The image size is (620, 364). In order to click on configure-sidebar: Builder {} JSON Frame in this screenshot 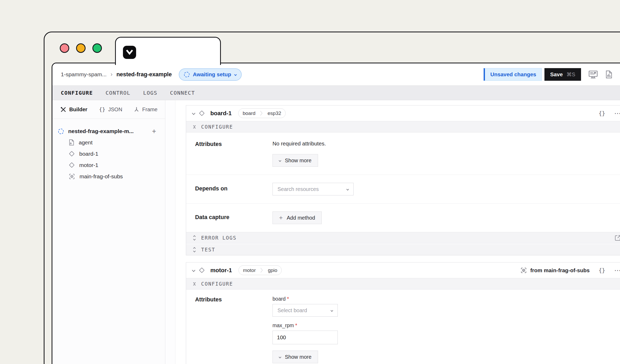, I will do `click(109, 232)`.